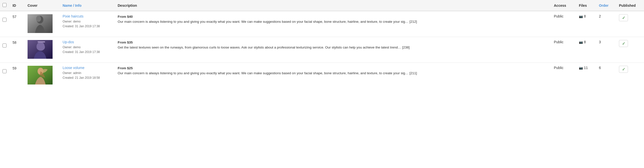 The image size is (644, 168). Describe the element at coordinates (88, 68) in the screenshot. I see `row-name-link-59: Loose volume` at that location.